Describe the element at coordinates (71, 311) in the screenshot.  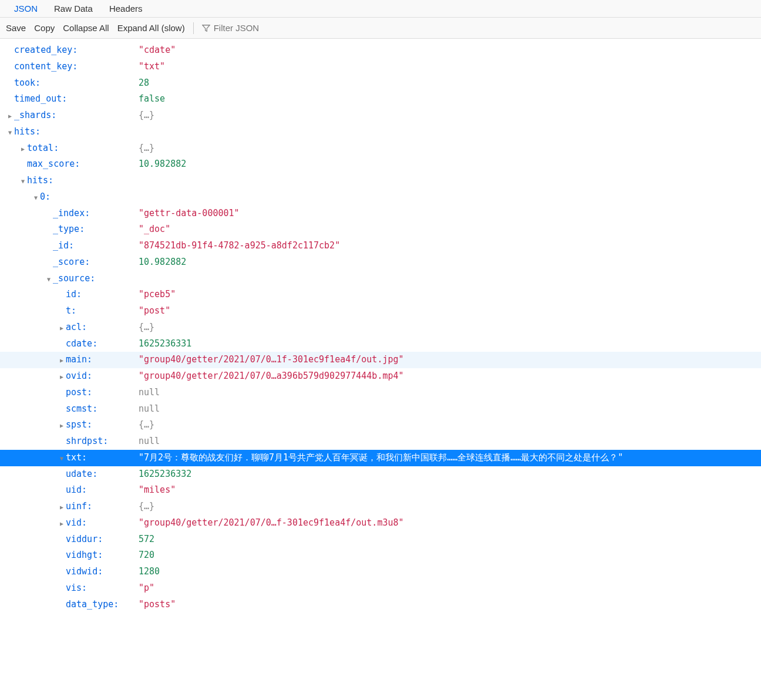
I see `key-label: t:` at that location.